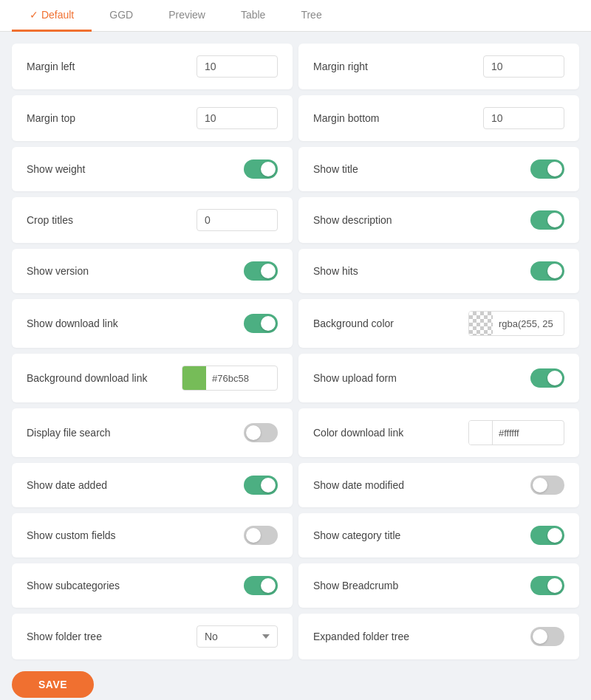  I want to click on background-color-input, so click(528, 323).